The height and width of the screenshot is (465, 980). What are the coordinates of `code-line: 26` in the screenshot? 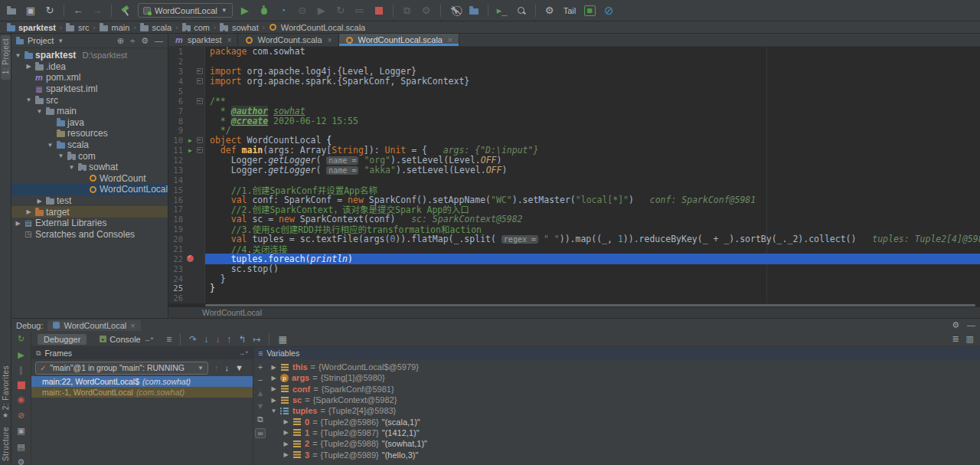 It's located at (574, 299).